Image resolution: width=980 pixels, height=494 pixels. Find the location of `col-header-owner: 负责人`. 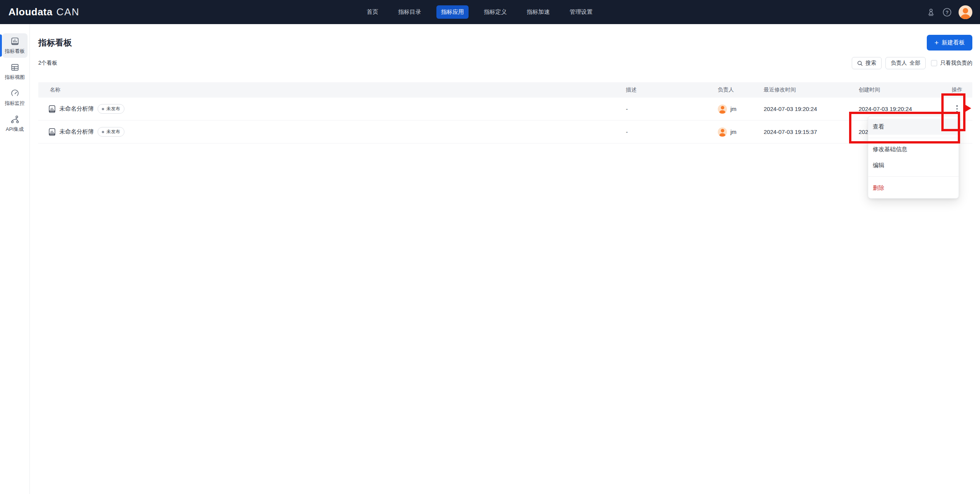

col-header-owner: 负责人 is located at coordinates (741, 90).